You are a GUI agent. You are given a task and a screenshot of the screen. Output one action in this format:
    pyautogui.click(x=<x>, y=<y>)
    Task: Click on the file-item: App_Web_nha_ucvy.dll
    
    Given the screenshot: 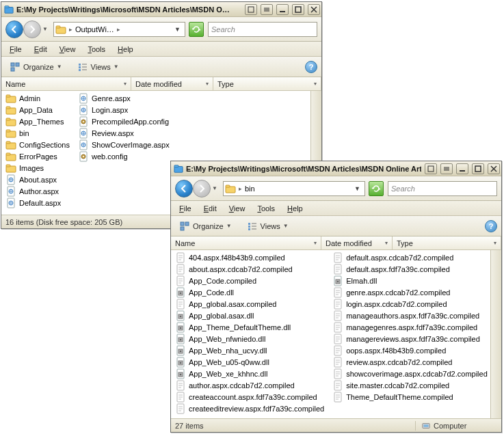 What is the action you would take?
    pyautogui.click(x=250, y=350)
    